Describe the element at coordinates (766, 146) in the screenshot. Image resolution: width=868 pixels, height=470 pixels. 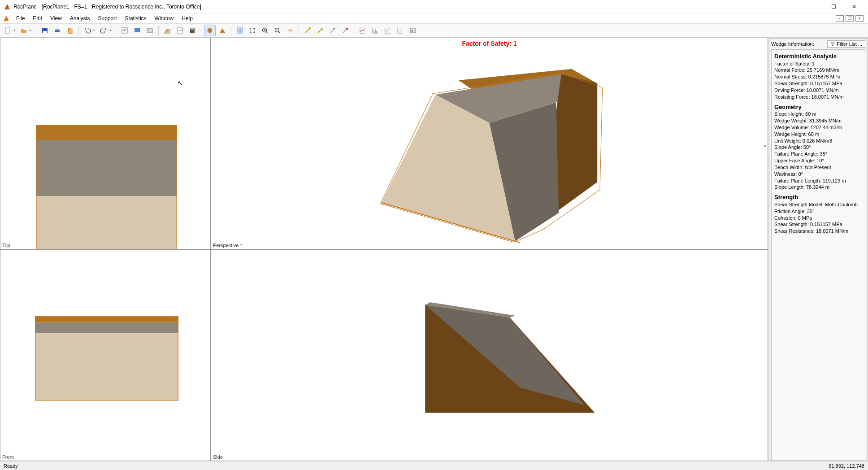
I see `panel-collapse-icon: ▸` at that location.